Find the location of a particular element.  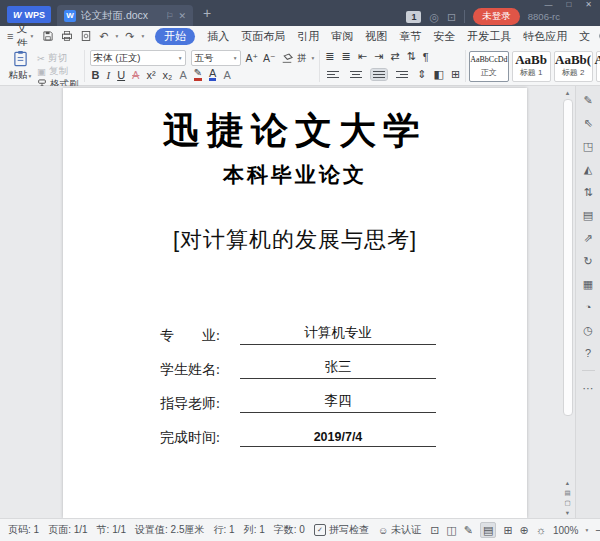

align-left-button is located at coordinates (333, 74).